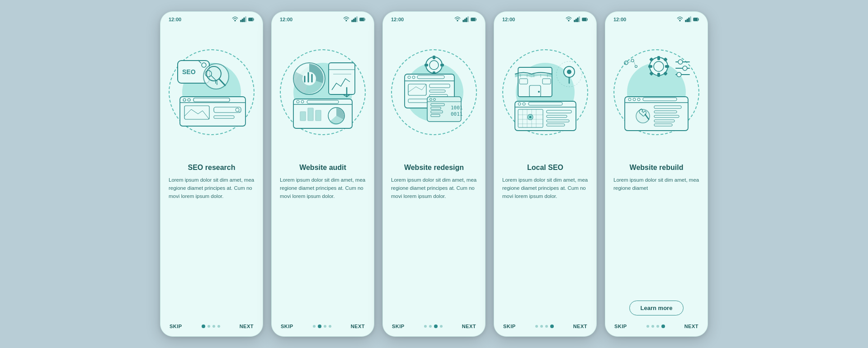 Image resolution: width=868 pixels, height=348 pixels. Describe the element at coordinates (323, 248) in the screenshot. I see `phone-desc-2: Lorem ipsum dolor sit dim amet, mea regi…` at that location.